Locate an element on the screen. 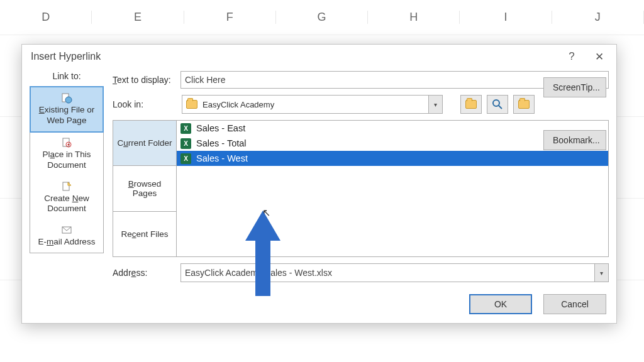 The image size is (644, 362). col-J: J is located at coordinates (598, 18).